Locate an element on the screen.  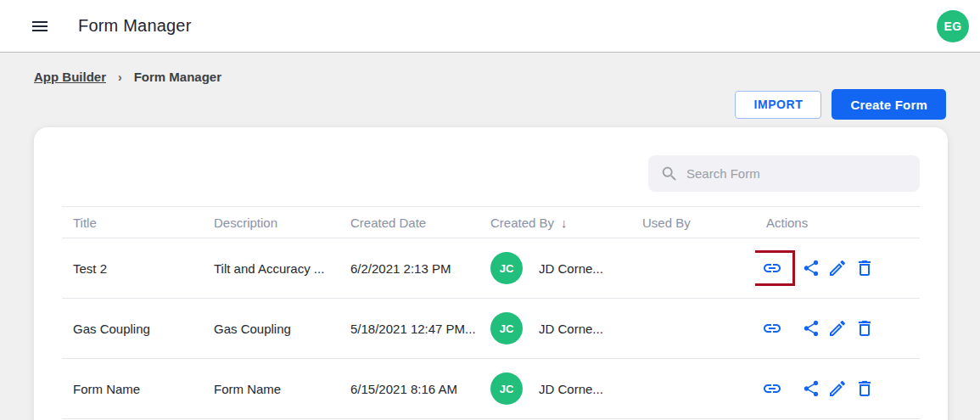
page-title: Form Manager is located at coordinates (135, 25).